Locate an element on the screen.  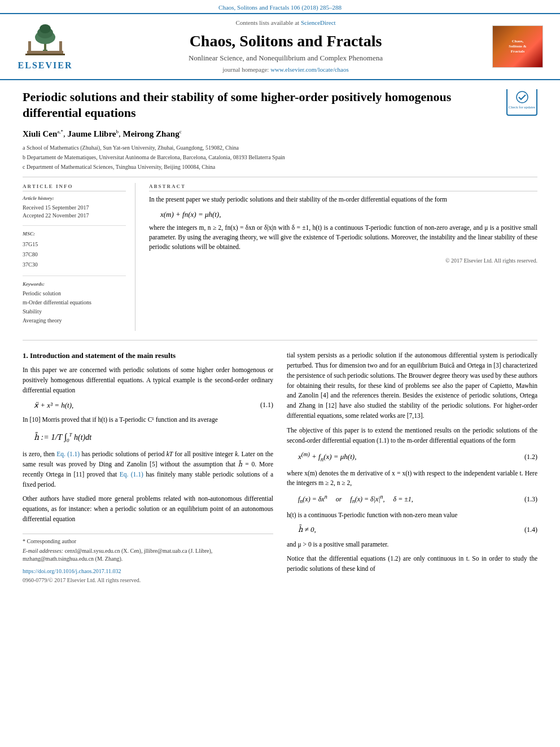
author-b: Jaume Llibre is located at coordinates (92, 134).